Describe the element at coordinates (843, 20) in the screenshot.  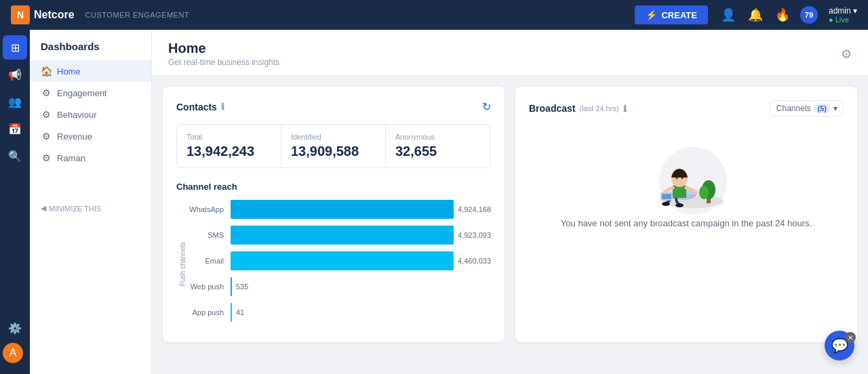
I see `live-status: ● Live` at that location.